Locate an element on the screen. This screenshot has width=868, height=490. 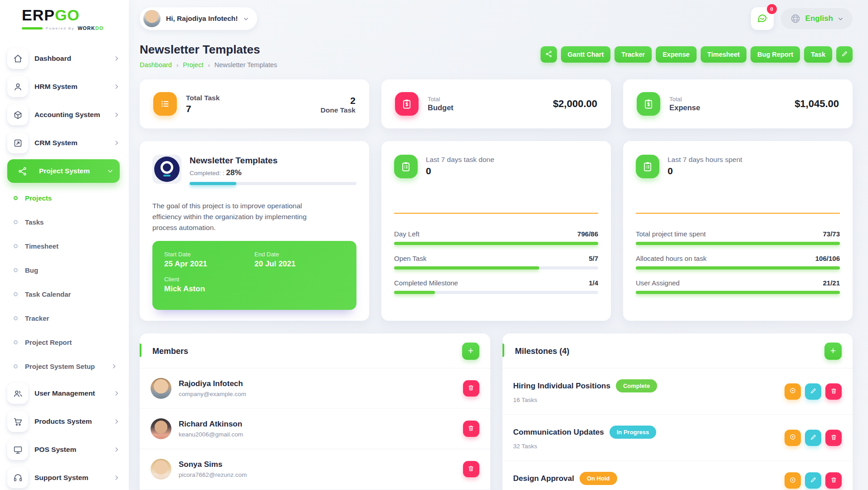
progress-label: Completed Milestone is located at coordinates (426, 283).